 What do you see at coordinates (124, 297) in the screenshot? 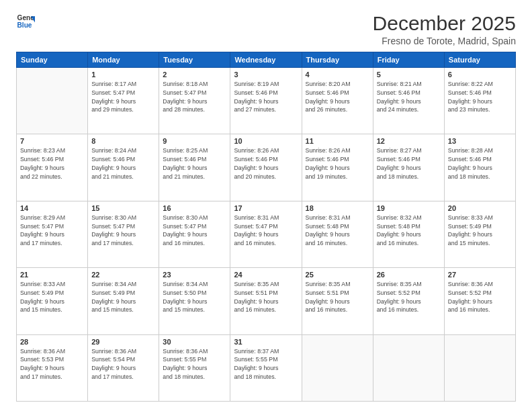
I see `day-info: Sunrise: 8:34 AM Sunset: 5:49 PM Dayligh…` at bounding box center [124, 297].